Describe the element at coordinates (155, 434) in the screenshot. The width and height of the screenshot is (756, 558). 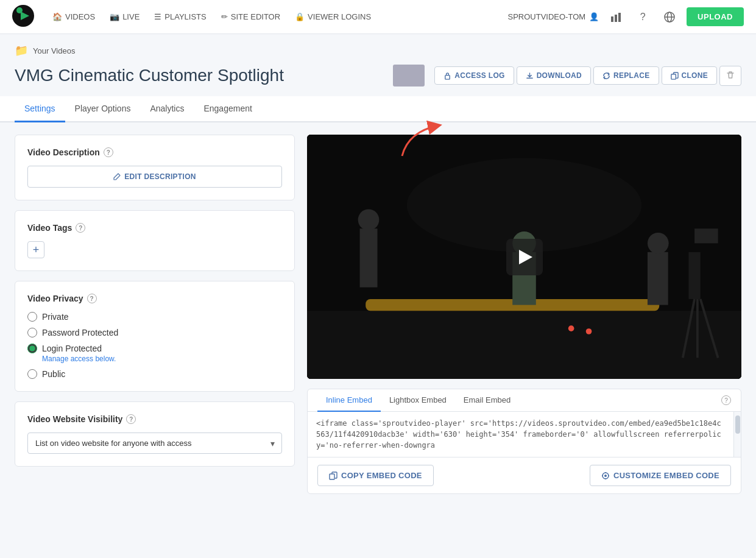
I see `video-website-visibility-card: Video Website Visibility ? List on video…` at that location.